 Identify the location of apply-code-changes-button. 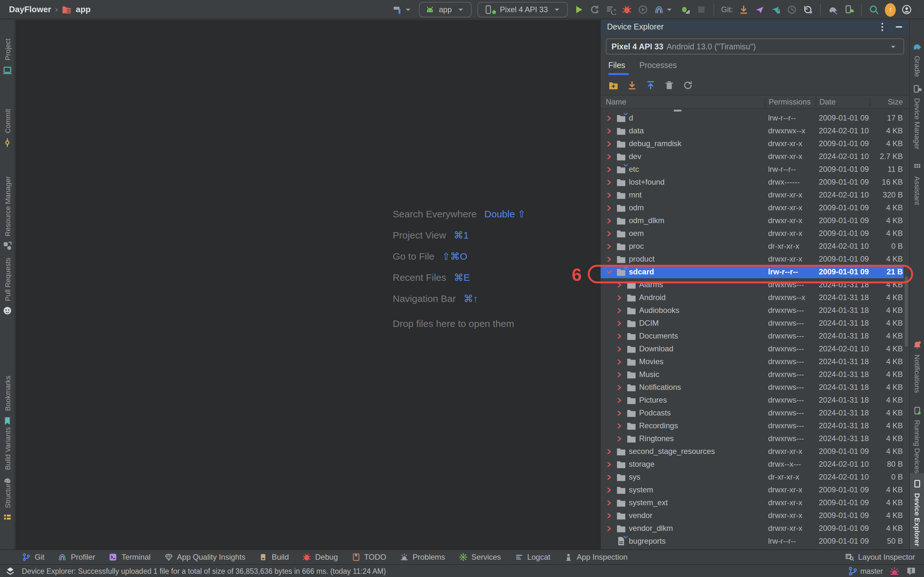
(611, 10).